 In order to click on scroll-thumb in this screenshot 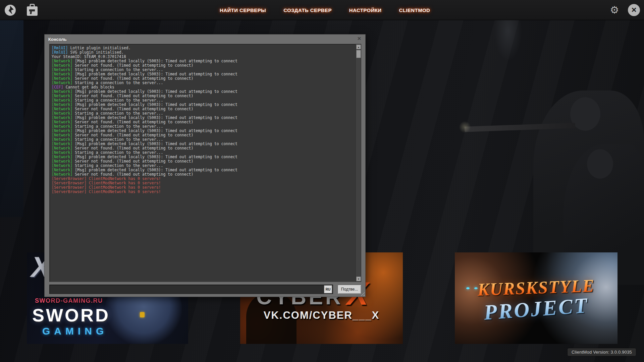, I will do `click(359, 54)`.